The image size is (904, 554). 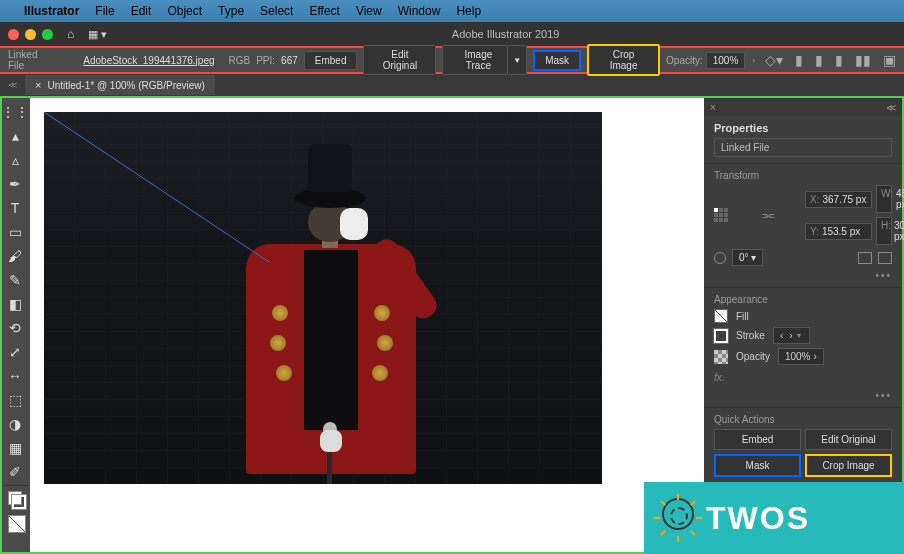 What do you see at coordinates (276, 11) in the screenshot?
I see `menu-select: Select` at bounding box center [276, 11].